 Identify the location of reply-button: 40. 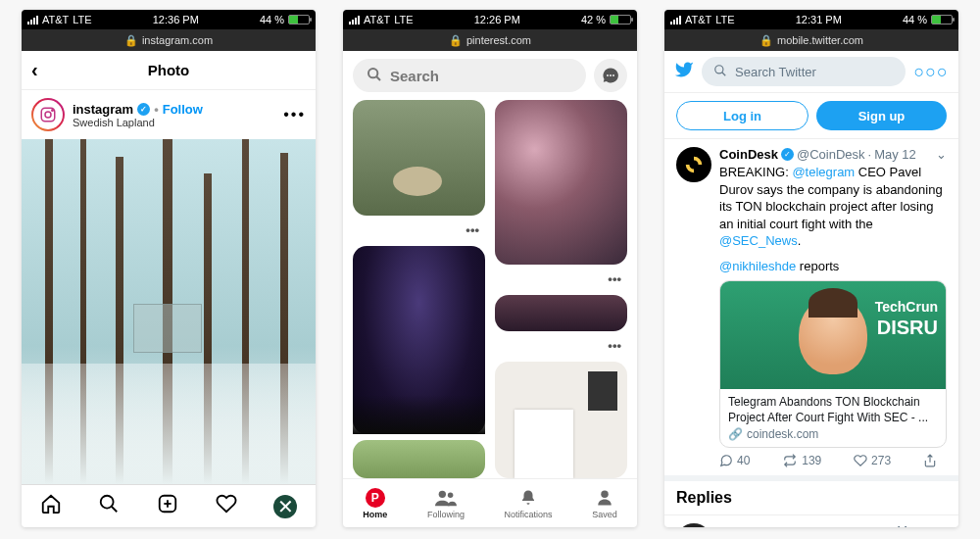
(735, 461).